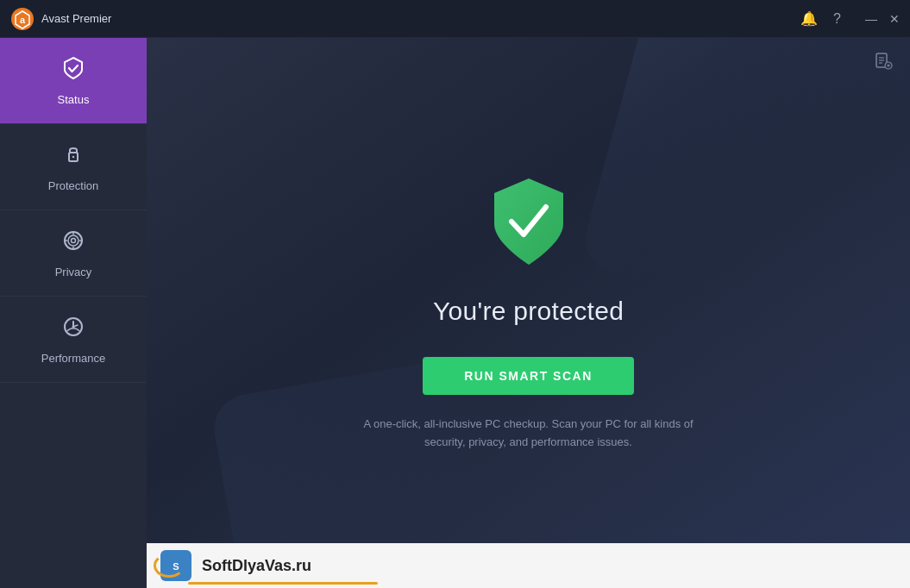  What do you see at coordinates (528, 566) in the screenshot?
I see `watermark-banner: S SoftDlyaVas.ru` at bounding box center [528, 566].